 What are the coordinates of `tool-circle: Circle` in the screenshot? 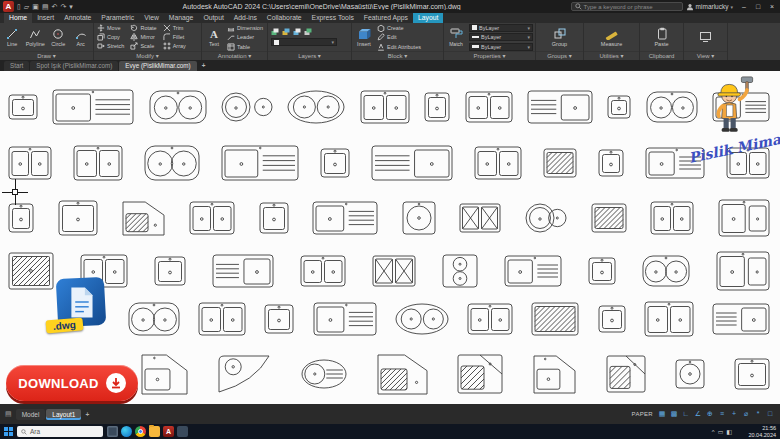 It's located at (58, 37).